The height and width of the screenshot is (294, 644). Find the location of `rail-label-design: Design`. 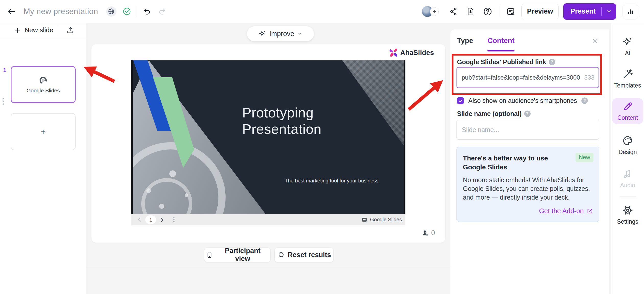

rail-label-design: Design is located at coordinates (628, 152).